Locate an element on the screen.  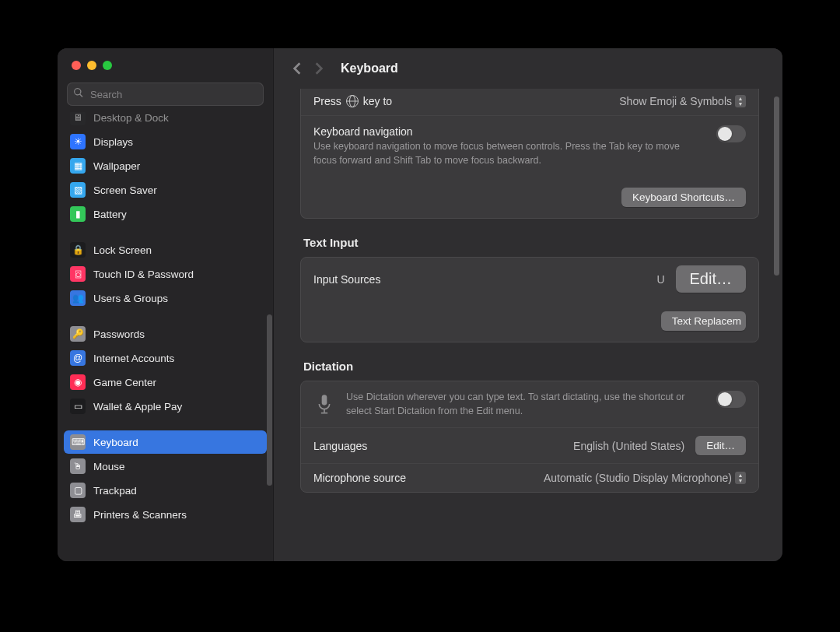
printers-scanners-icon: 🖶 is located at coordinates (78, 514).